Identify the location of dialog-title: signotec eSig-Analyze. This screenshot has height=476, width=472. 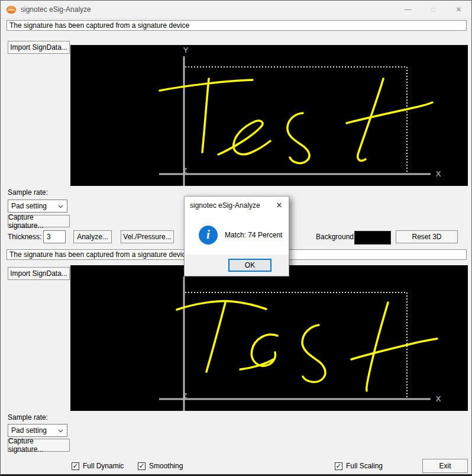
(225, 205).